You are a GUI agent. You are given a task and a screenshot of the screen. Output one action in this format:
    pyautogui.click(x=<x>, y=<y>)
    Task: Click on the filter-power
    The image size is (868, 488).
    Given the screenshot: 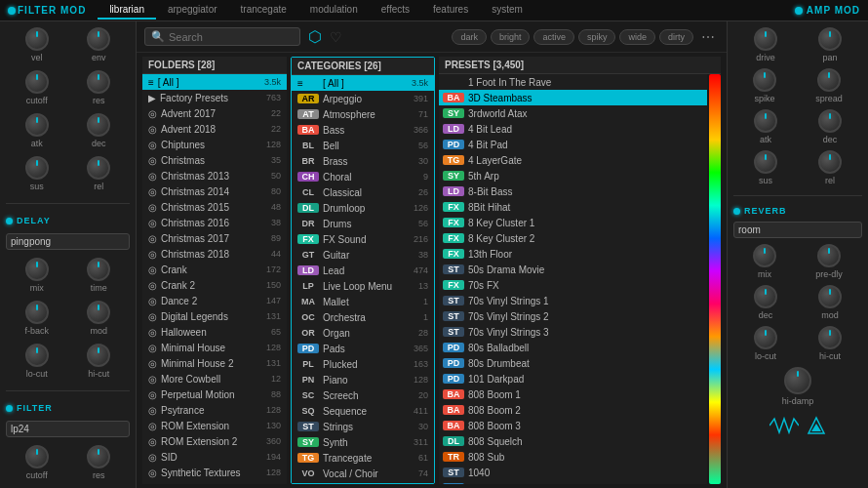 What is the action you would take?
    pyautogui.click(x=10, y=408)
    